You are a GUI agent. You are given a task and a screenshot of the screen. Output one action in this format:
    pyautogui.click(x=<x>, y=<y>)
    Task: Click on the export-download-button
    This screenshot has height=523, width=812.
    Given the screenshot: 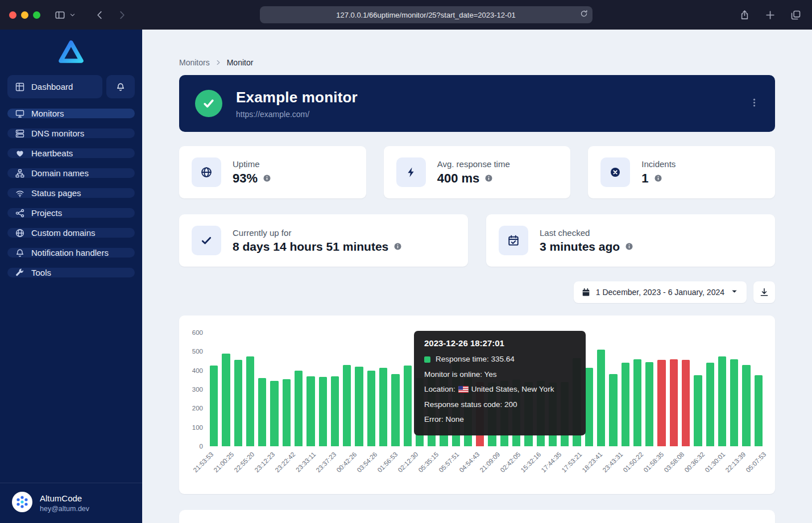 What is the action you would take?
    pyautogui.click(x=764, y=292)
    